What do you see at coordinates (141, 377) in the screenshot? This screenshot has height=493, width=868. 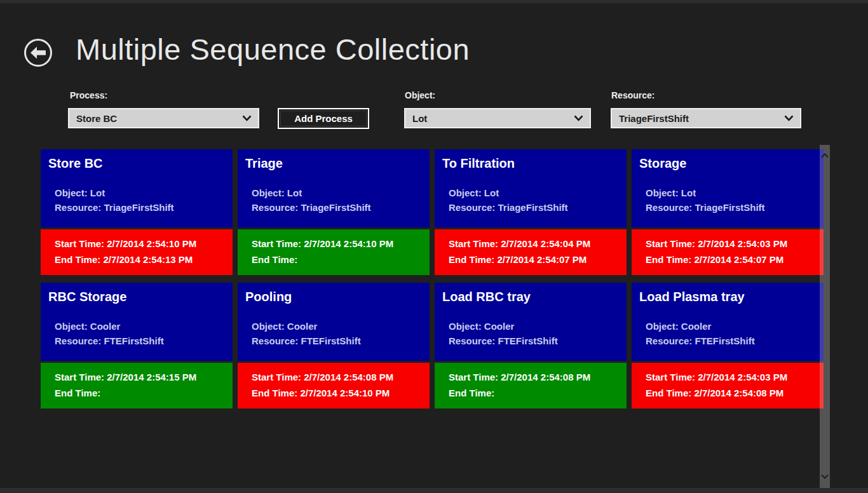 I see `card-start-time: Start Time: 2/7/2014 2:54:15 PM` at bounding box center [141, 377].